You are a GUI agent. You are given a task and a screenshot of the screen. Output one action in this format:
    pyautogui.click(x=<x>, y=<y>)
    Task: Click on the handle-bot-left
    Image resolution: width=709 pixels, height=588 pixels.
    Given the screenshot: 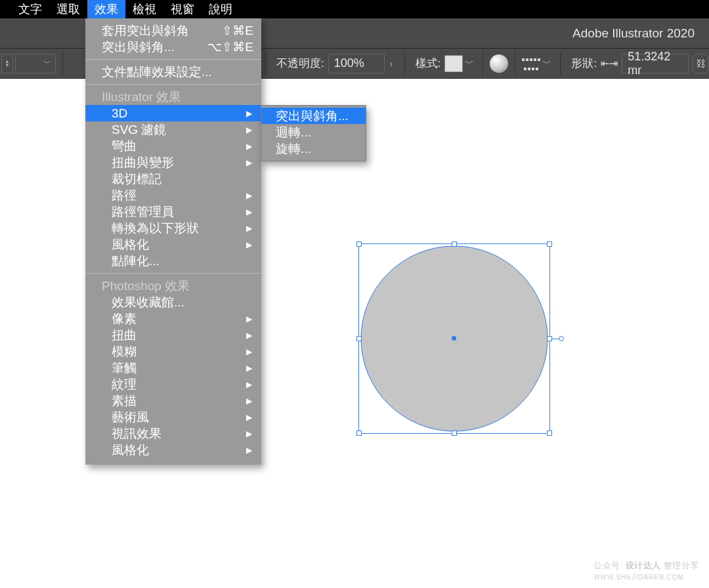 What is the action you would take?
    pyautogui.click(x=359, y=433)
    